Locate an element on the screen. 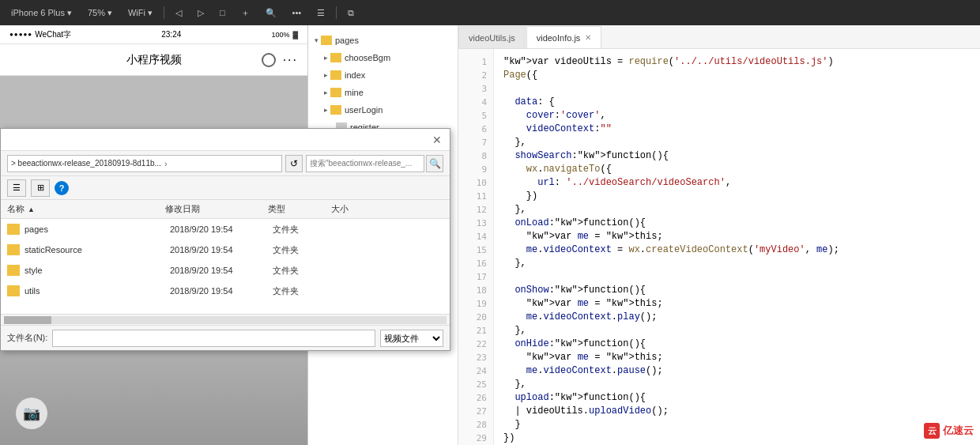  line-number: 10 is located at coordinates (476, 183).